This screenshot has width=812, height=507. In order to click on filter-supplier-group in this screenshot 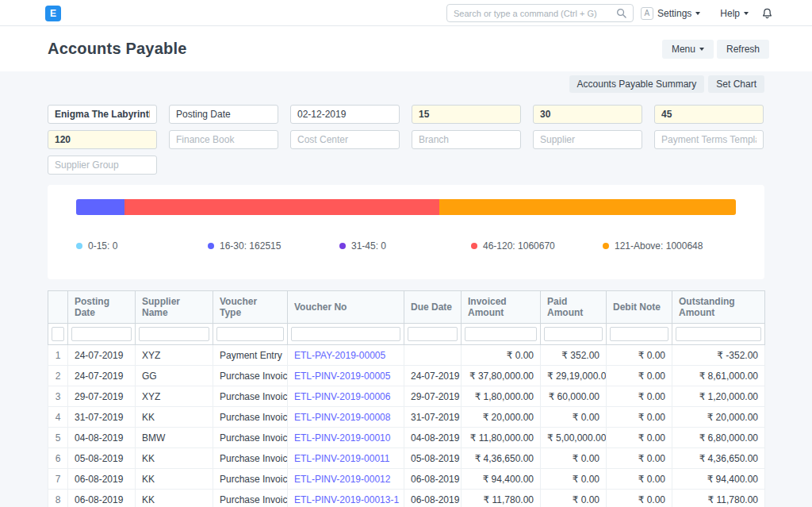, I will do `click(102, 165)`.